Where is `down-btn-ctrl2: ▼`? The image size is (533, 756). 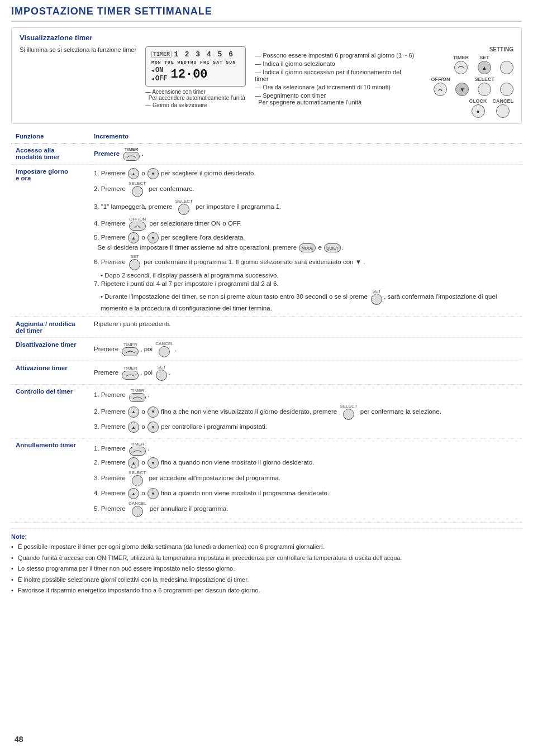
down-btn-ctrl2: ▼ is located at coordinates (153, 412).